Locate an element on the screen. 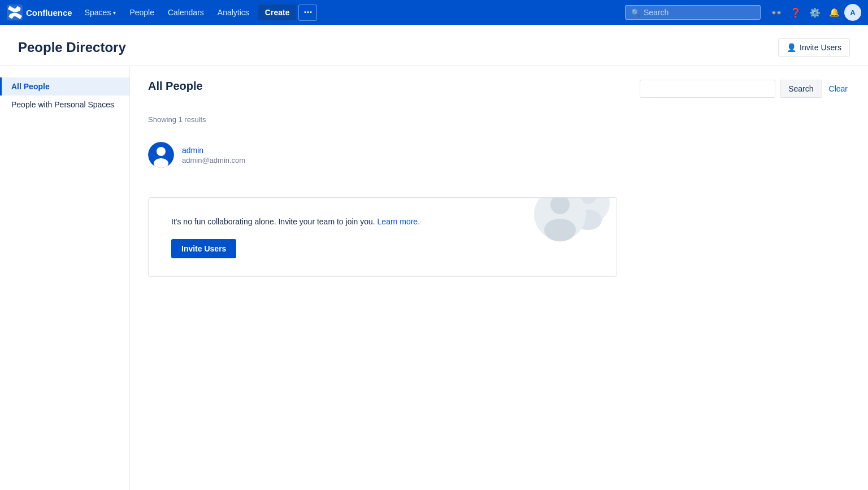 This screenshot has width=868, height=490. gear-icon: ⚙️ is located at coordinates (815, 12).